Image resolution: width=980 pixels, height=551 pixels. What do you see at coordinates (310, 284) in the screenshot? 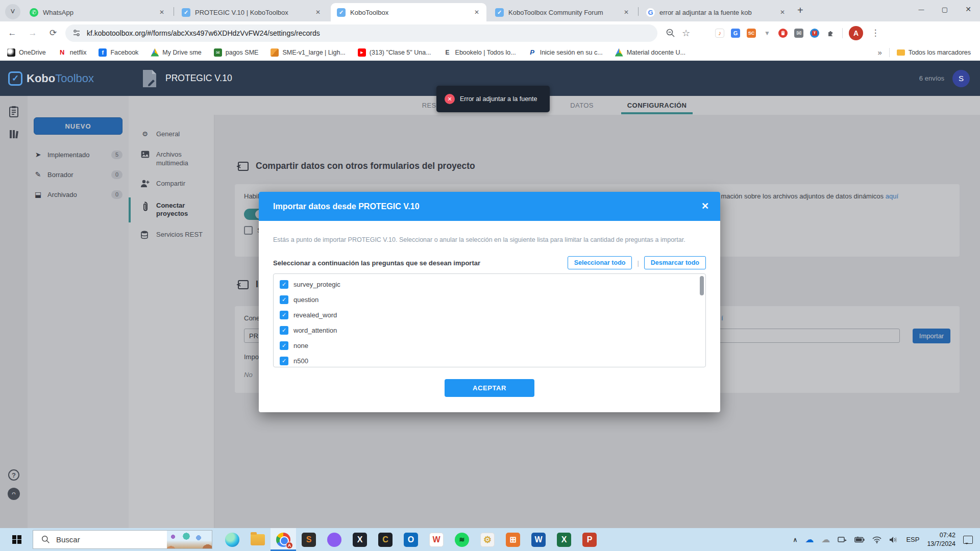
I see `question-row: survey_protegic` at bounding box center [310, 284].